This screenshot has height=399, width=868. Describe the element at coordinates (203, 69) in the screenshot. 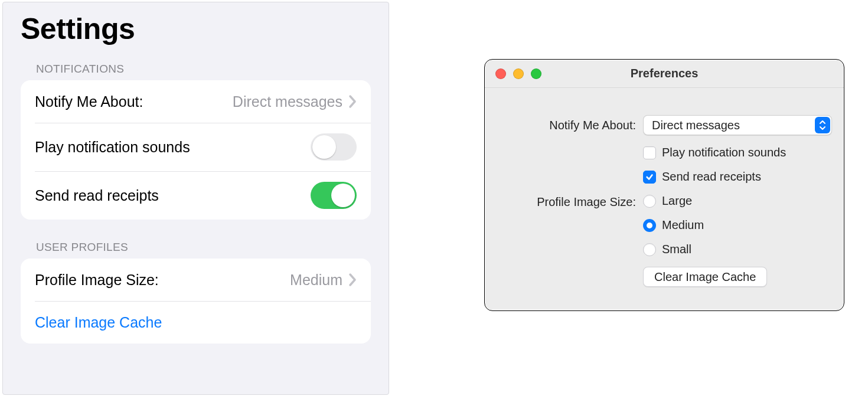

I see `section-header-notifications: NOTIFICATIONS` at that location.